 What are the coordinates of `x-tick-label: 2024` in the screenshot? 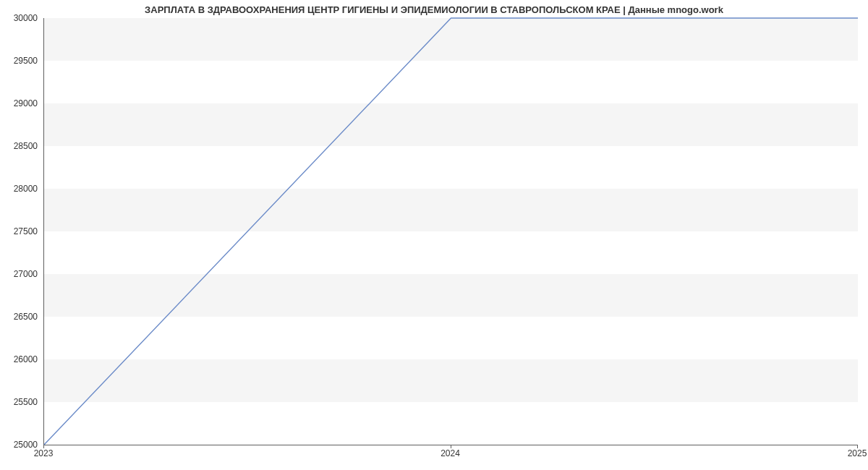 It's located at (450, 453).